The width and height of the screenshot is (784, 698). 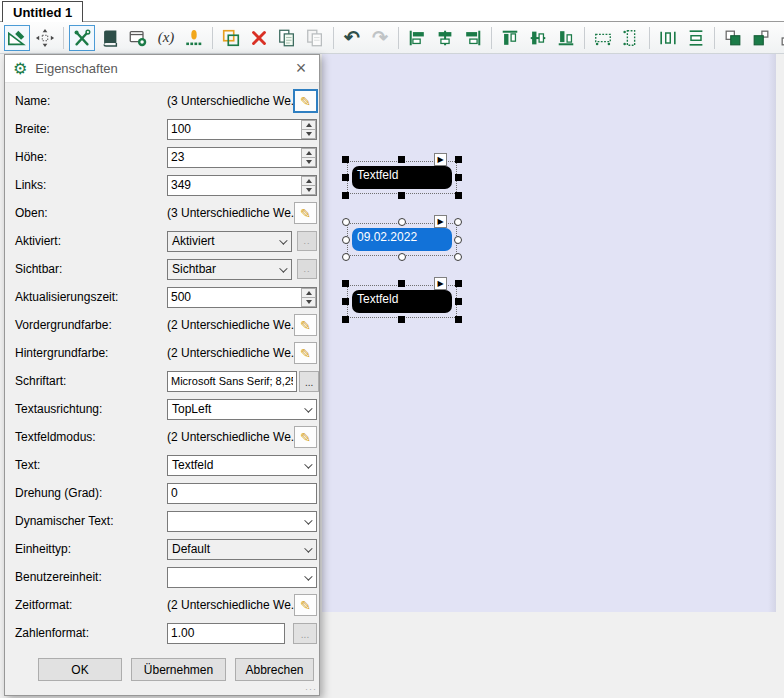 What do you see at coordinates (566, 38) in the screenshot?
I see `align-bottom-icon` at bounding box center [566, 38].